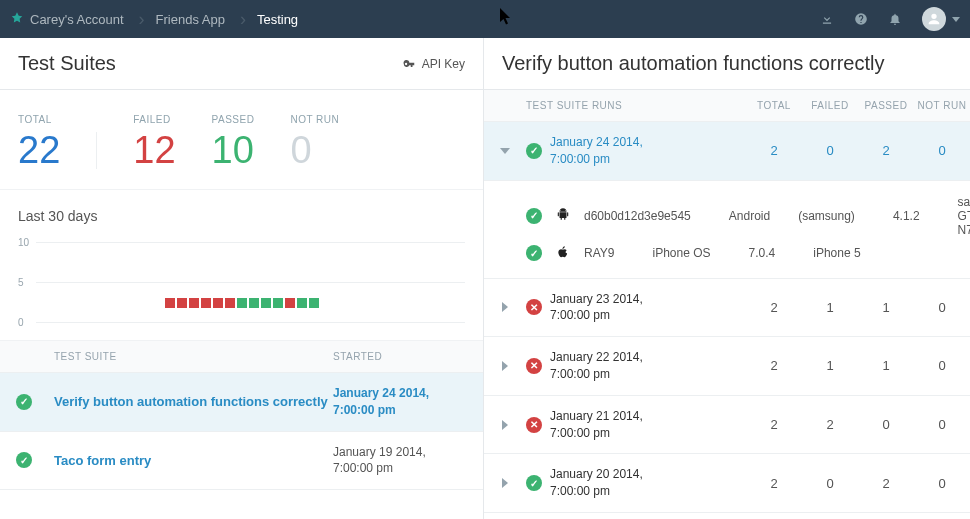 The width and height of the screenshot is (970, 519). What do you see at coordinates (77, 20) in the screenshot?
I see `breadcrumb-label: Carey's Account` at bounding box center [77, 20].